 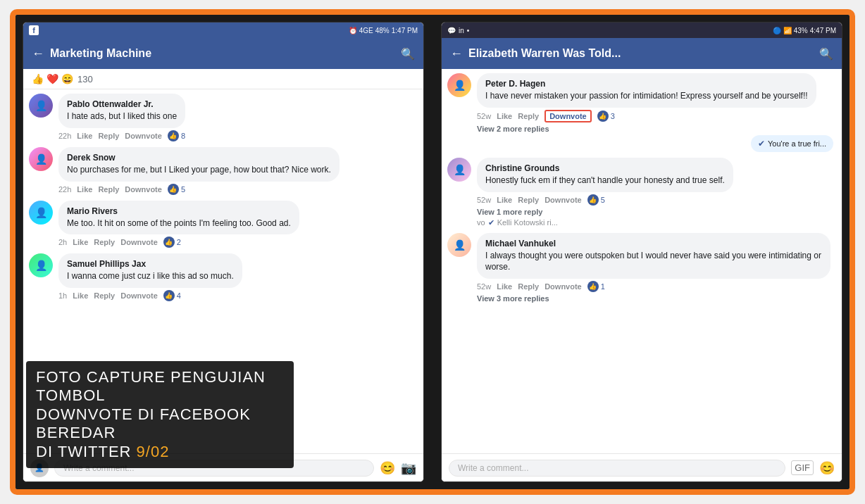 I want to click on nav-bar-left: ← Marketing Machine 🔍, so click(x=223, y=53).